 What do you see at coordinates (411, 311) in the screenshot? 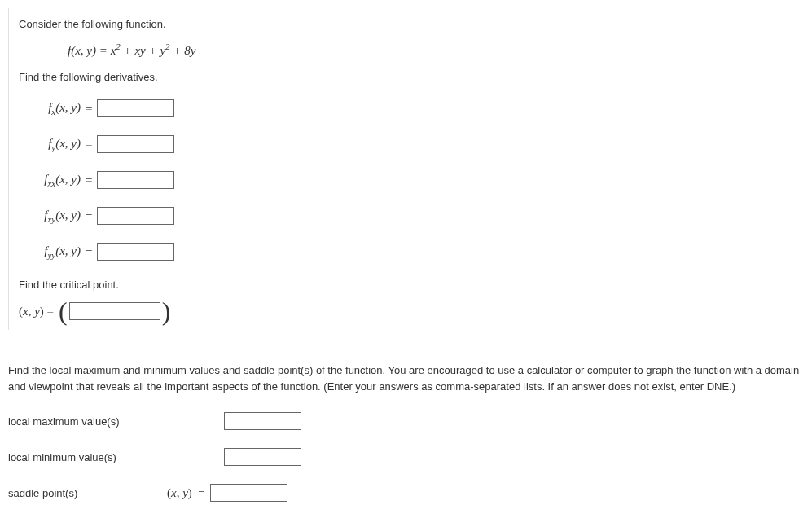
I see `critical-point-row: (x, y) = ( )` at bounding box center [411, 311].